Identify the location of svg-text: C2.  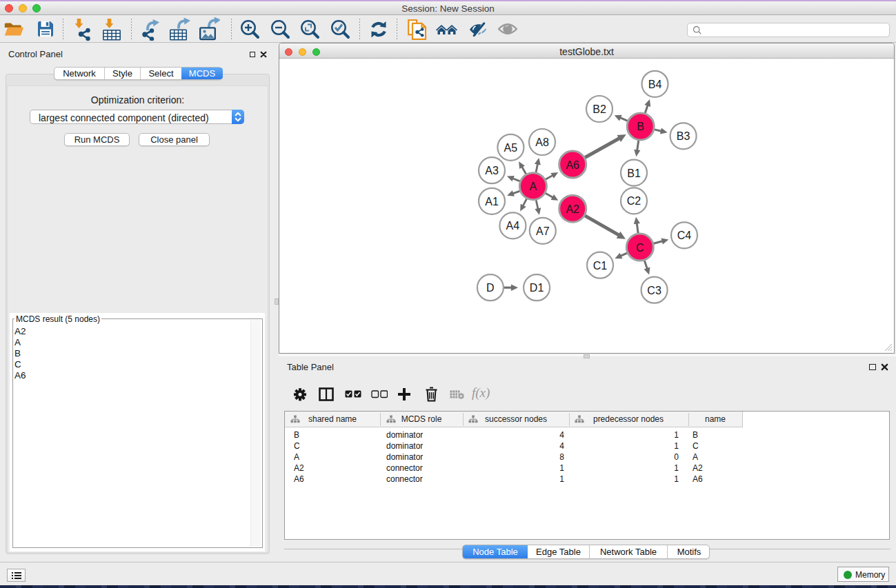
(635, 201).